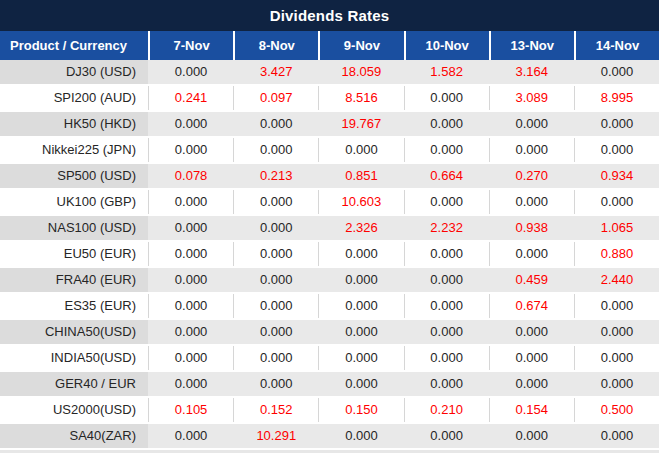  Describe the element at coordinates (190, 98) in the screenshot. I see `value-cell: 0.241` at that location.